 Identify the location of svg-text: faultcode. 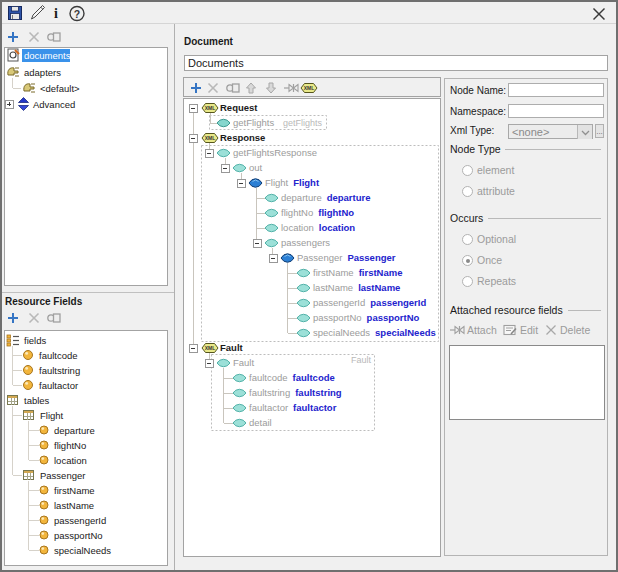
(58, 356).